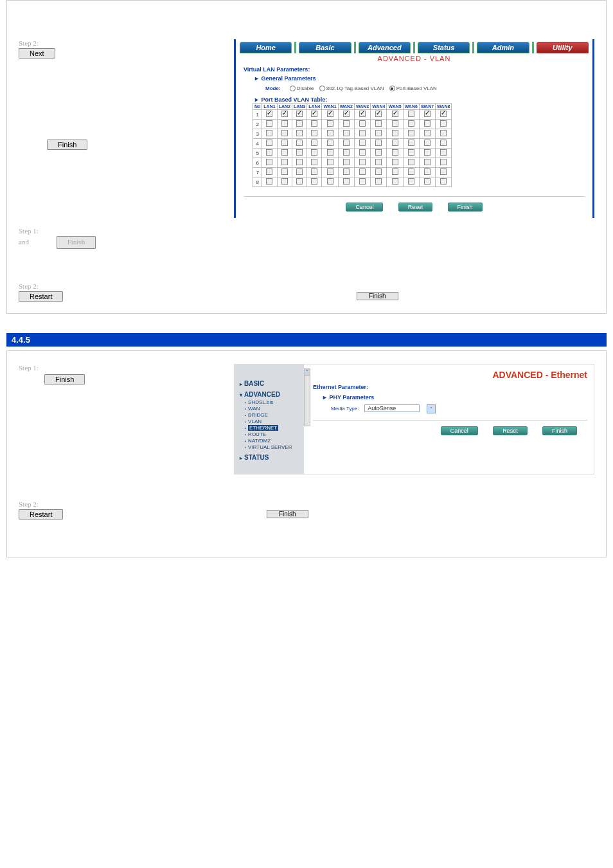 The height and width of the screenshot is (868, 613). Describe the element at coordinates (392, 89) in the screenshot. I see `mode-radio-port` at that location.